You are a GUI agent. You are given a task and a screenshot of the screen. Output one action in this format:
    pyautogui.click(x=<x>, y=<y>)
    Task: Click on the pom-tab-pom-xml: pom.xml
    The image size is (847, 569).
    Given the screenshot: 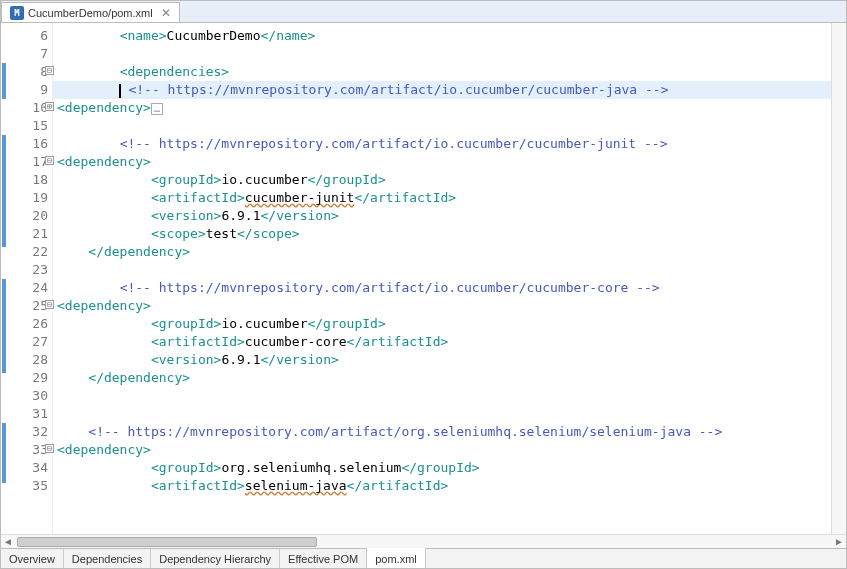 What is the action you would take?
    pyautogui.click(x=396, y=558)
    